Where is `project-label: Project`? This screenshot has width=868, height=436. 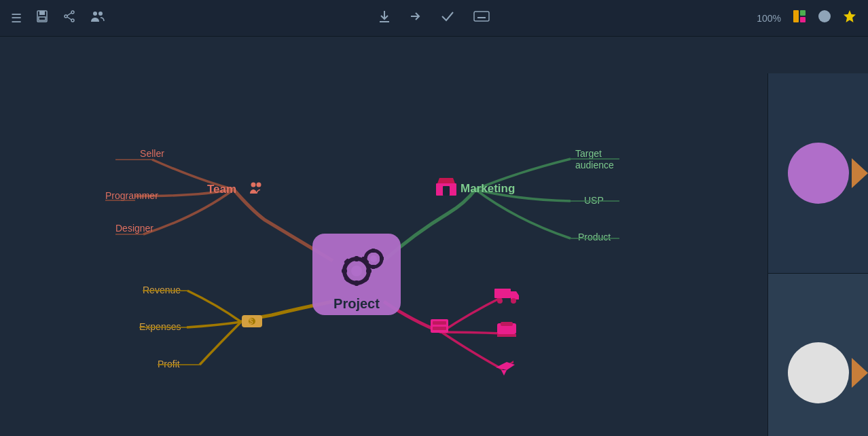
project-label: Project is located at coordinates (357, 304).